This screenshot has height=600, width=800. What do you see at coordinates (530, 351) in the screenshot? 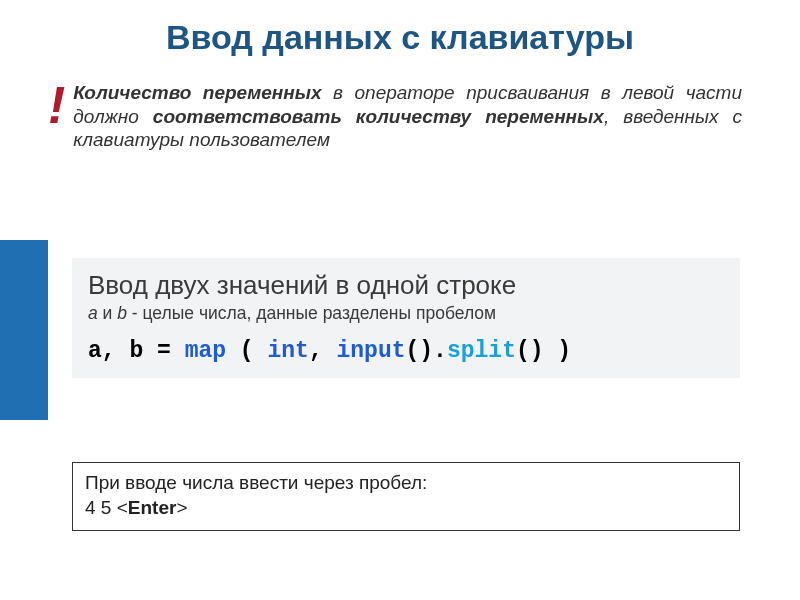
I see `code-c9: ()` at bounding box center [530, 351].